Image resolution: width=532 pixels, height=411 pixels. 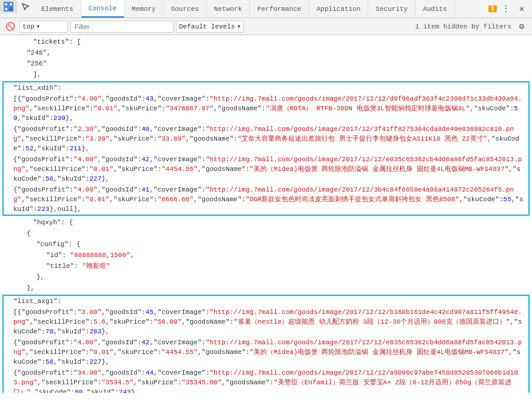 I want to click on tab-sources: Sources, so click(x=186, y=8).